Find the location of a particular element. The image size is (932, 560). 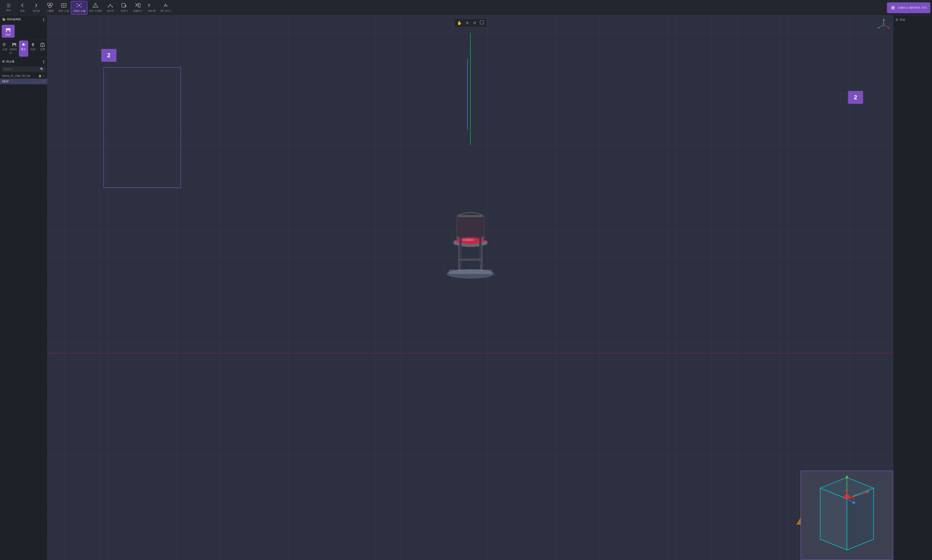

library-section: 📚 라이브러리 ❮ SEAT is located at coordinates (23, 37).